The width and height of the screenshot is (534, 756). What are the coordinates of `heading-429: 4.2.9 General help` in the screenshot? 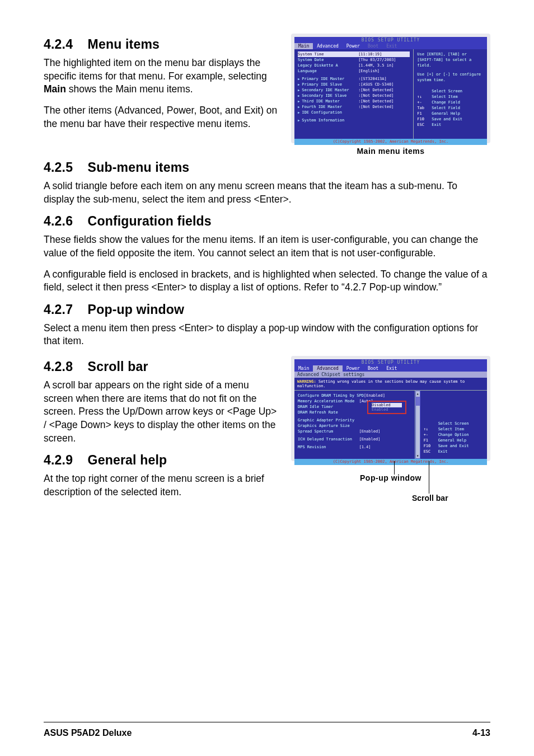 It's located at (162, 460).